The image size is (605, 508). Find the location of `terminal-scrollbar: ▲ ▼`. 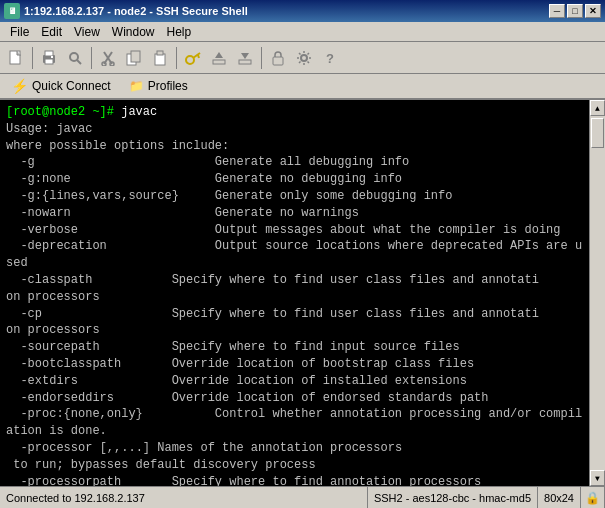

terminal-scrollbar: ▲ ▼ is located at coordinates (597, 293).